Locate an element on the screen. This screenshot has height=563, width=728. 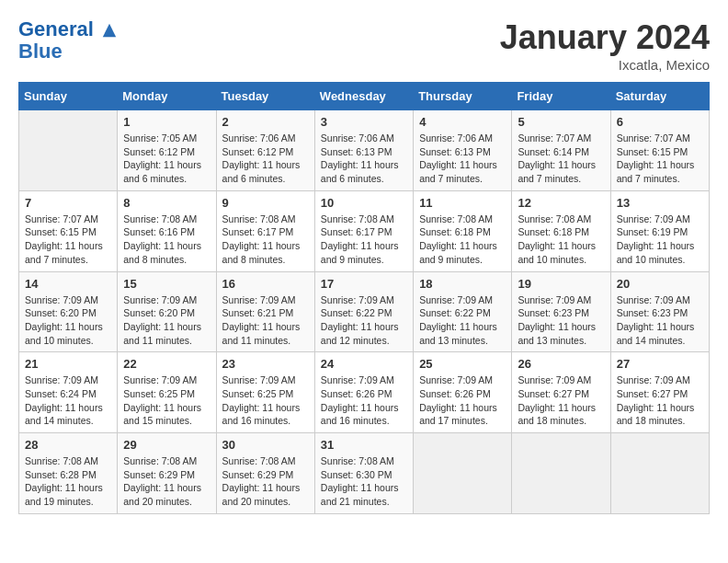
day-info: Sunrise: 7:05 AM Sunset: 6:12 PM Dayligh… is located at coordinates (166, 158).